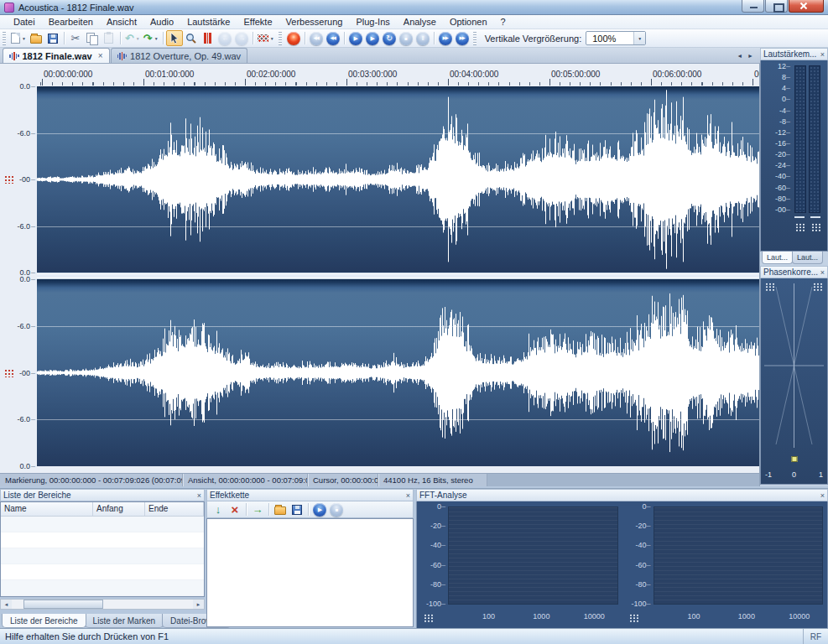 This screenshot has width=828, height=644. Describe the element at coordinates (294, 39) in the screenshot. I see `record-button` at that location.